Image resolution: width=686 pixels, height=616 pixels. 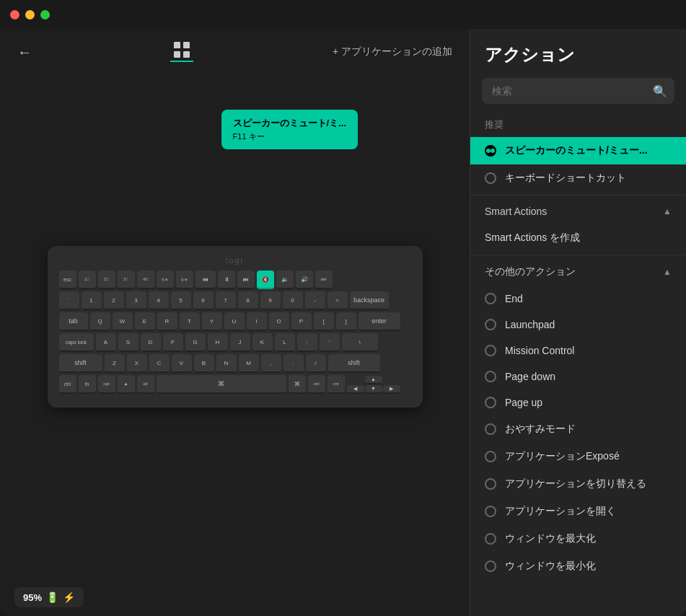 What do you see at coordinates (579, 377) in the screenshot?
I see `action-item-page-down: Page down` at bounding box center [579, 377].